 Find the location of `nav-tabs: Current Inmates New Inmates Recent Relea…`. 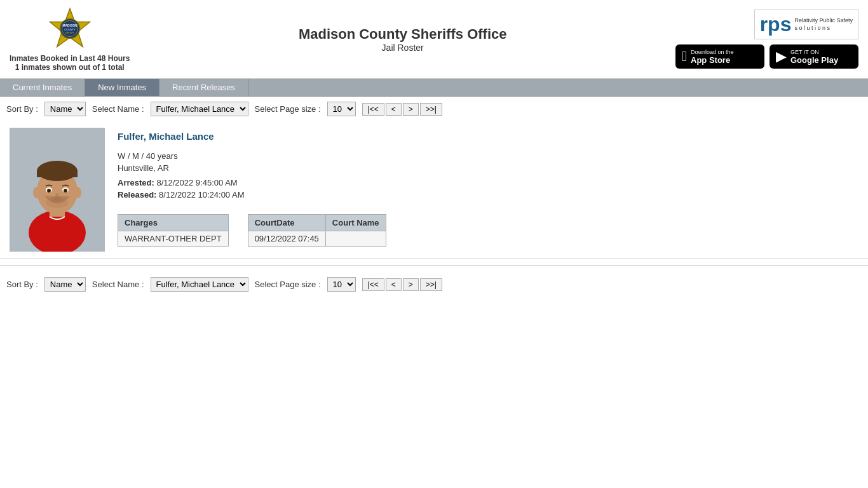

nav-tabs: Current Inmates New Inmates Recent Relea… is located at coordinates (434, 88).